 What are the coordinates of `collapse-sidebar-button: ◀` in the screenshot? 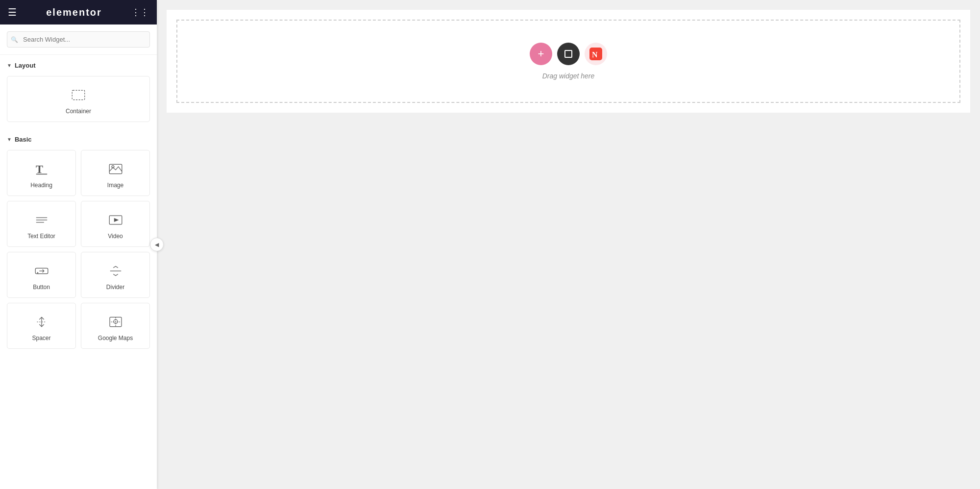 It's located at (157, 244).